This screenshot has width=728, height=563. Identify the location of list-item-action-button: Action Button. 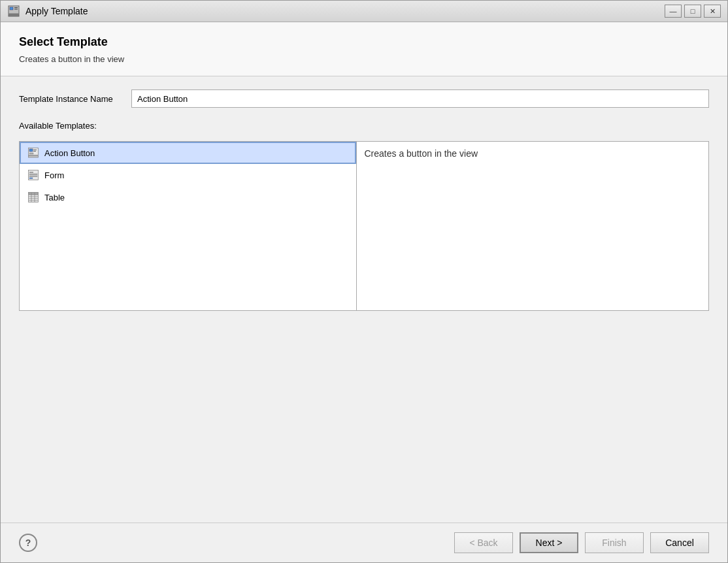
(188, 153).